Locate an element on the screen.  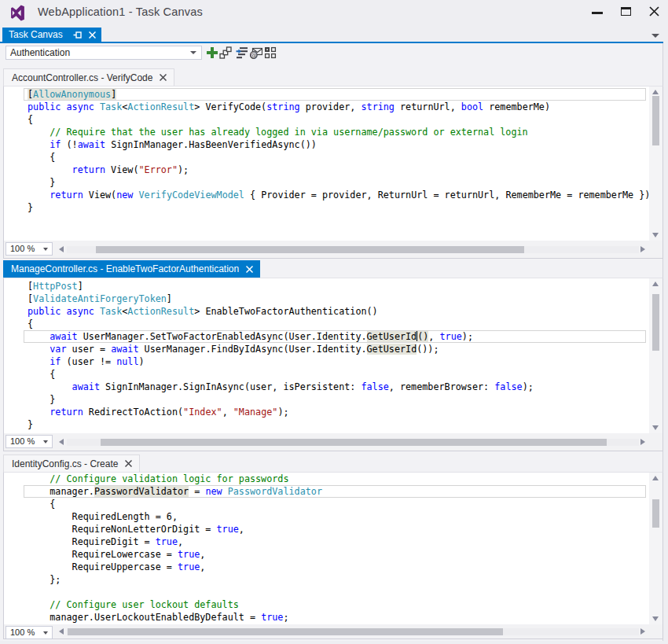
code-line: public async Task<ActionResult> EnableTw… is located at coordinates (327, 311).